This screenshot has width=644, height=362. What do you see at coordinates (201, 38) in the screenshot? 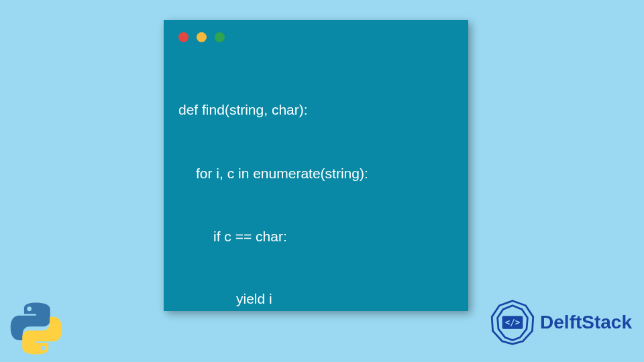
I see `minimize-icon` at bounding box center [201, 38].